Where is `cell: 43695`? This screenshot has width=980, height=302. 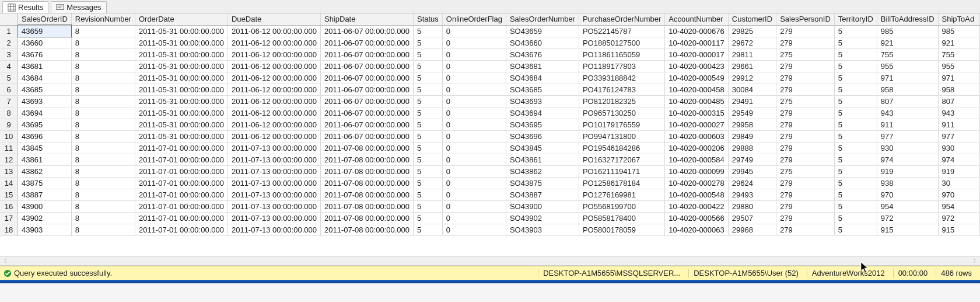
cell: 43695 is located at coordinates (45, 124).